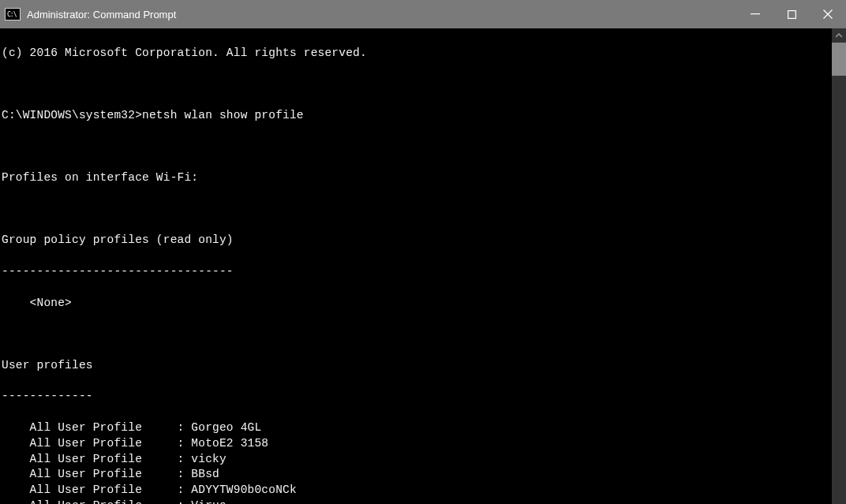  I want to click on profile-row: All User Profile : Gorgeo 4GL, so click(417, 428).